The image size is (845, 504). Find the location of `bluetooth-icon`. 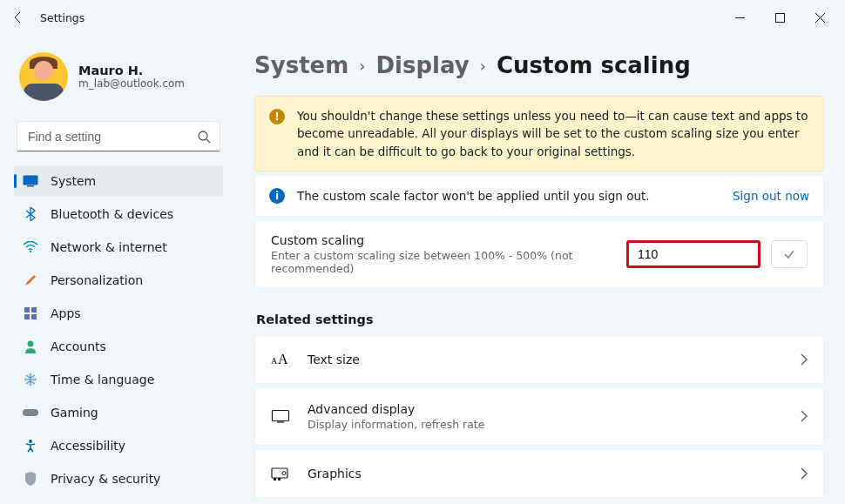

bluetooth-icon is located at coordinates (30, 214).